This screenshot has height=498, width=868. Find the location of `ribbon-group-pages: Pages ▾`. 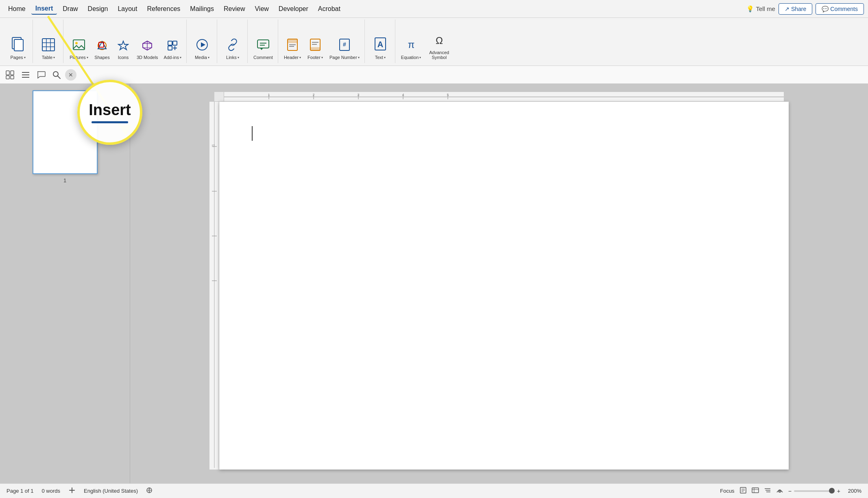

ribbon-group-pages: Pages ▾ is located at coordinates (18, 42).